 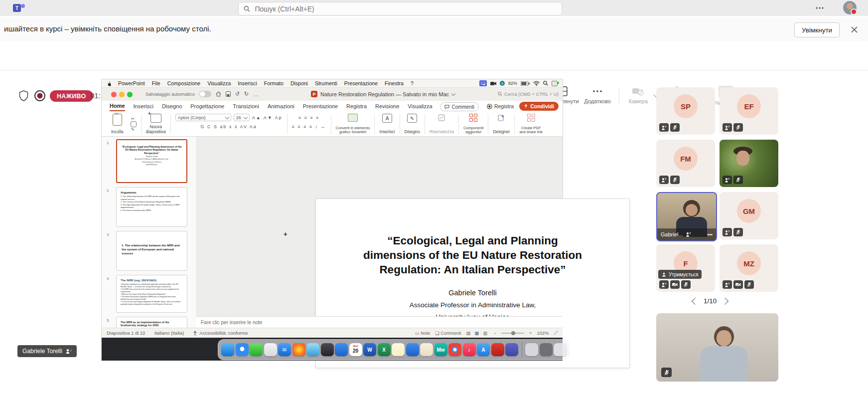 What do you see at coordinates (473, 124) in the screenshot?
I see `addins-group: Componenti aggiuntivi` at bounding box center [473, 124].